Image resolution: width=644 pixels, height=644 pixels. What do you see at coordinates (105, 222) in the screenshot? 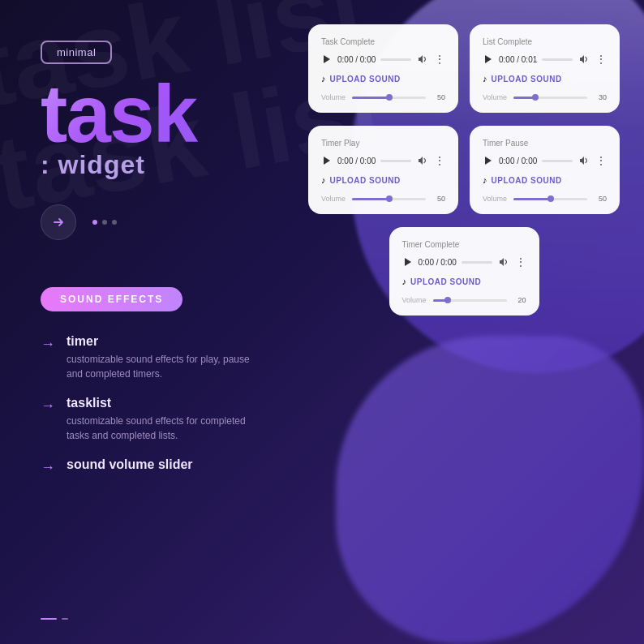
I see `pagination-dots` at bounding box center [105, 222].